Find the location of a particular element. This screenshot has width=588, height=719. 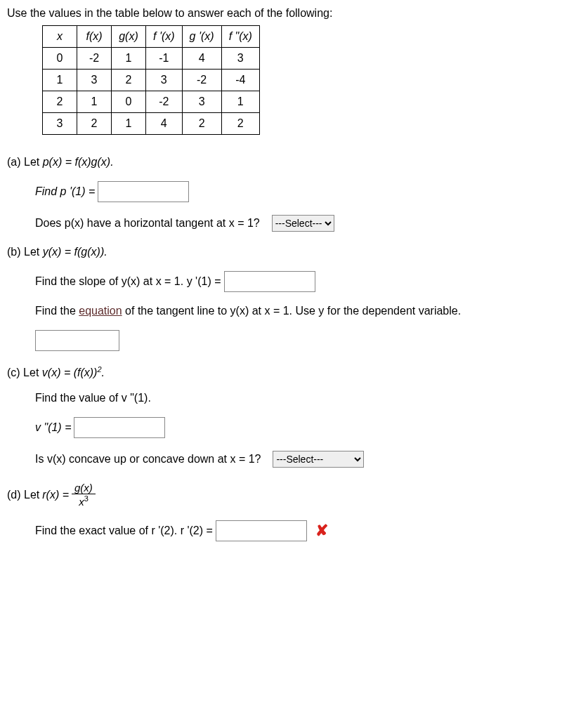

table-row: 210 -231 is located at coordinates (152, 103).